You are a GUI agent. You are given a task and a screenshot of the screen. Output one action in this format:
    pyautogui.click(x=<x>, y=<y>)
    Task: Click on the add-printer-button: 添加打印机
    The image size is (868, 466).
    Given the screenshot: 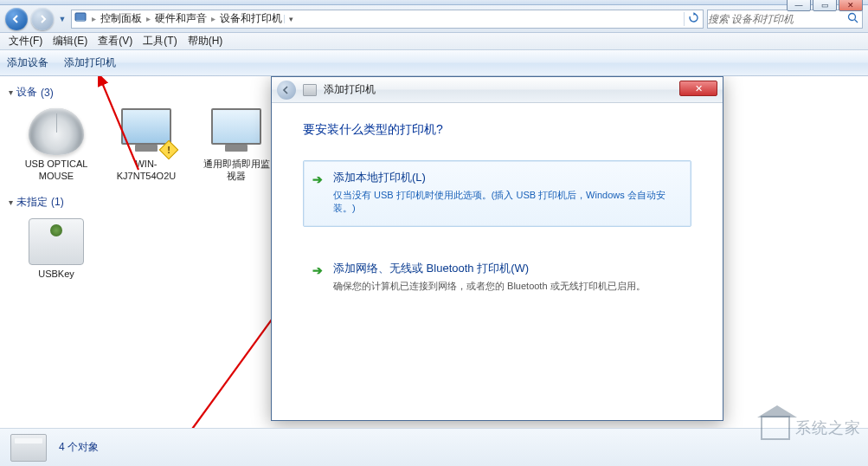 What is the action you would take?
    pyautogui.click(x=90, y=62)
    